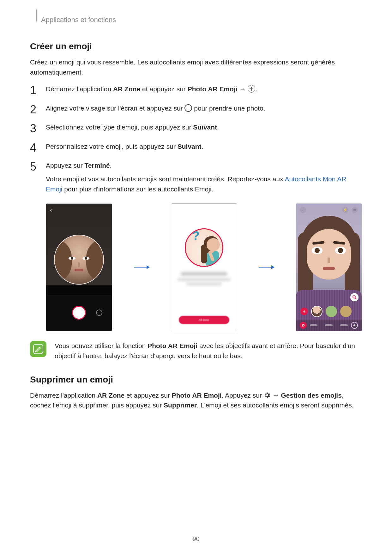  What do you see at coordinates (317, 311) in the screenshot?
I see `avatar-thumb-selected` at bounding box center [317, 311].